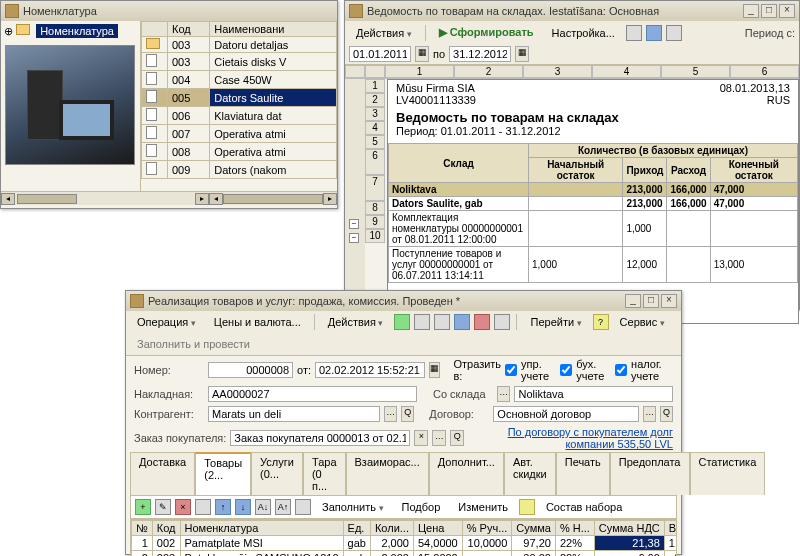 This screenshot has width=800, height=556. What do you see at coordinates (422, 507) in the screenshot?
I see `select-button: Подбор` at bounding box center [422, 507].